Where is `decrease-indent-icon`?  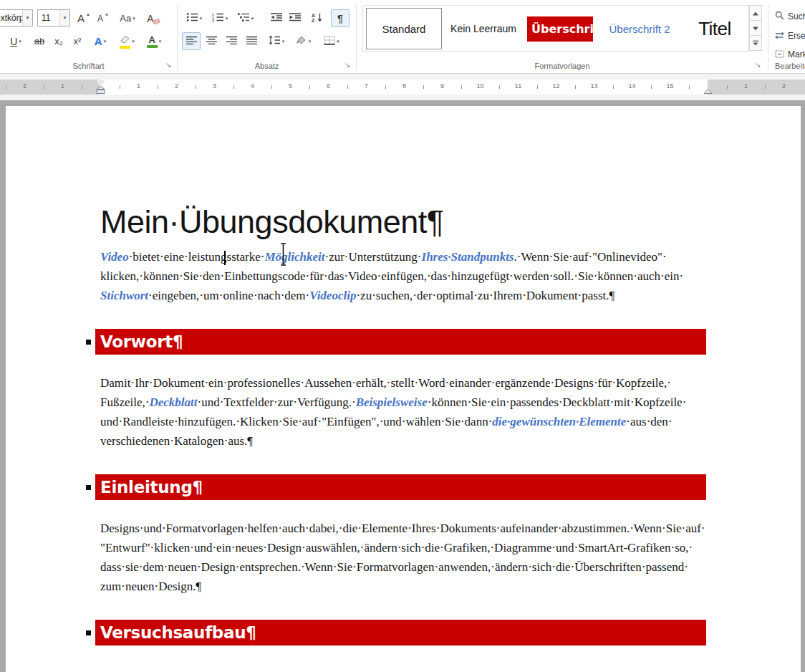 decrease-indent-icon is located at coordinates (276, 19).